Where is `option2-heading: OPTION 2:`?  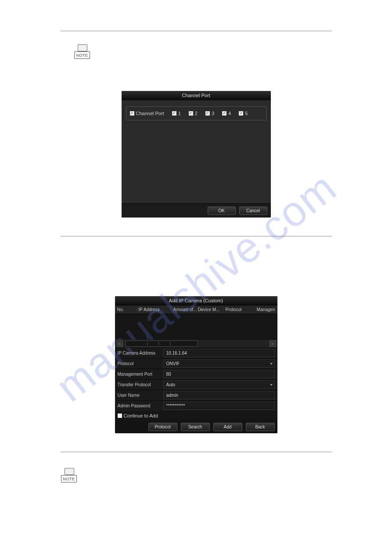
option2-heading: OPTION 2: is located at coordinates (196, 243).